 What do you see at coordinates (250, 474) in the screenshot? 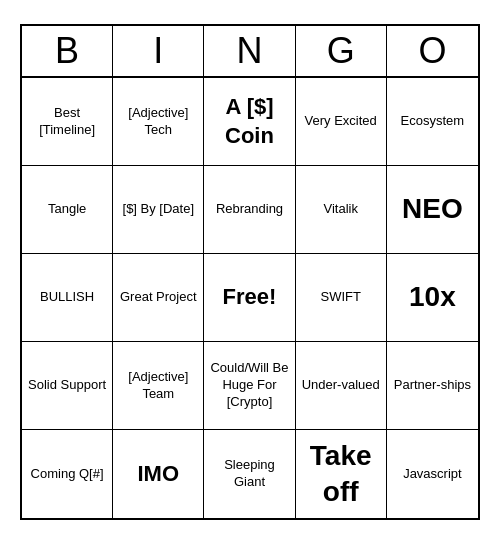
I see `bingo-cell-22: Sleeping Giant` at bounding box center [250, 474].